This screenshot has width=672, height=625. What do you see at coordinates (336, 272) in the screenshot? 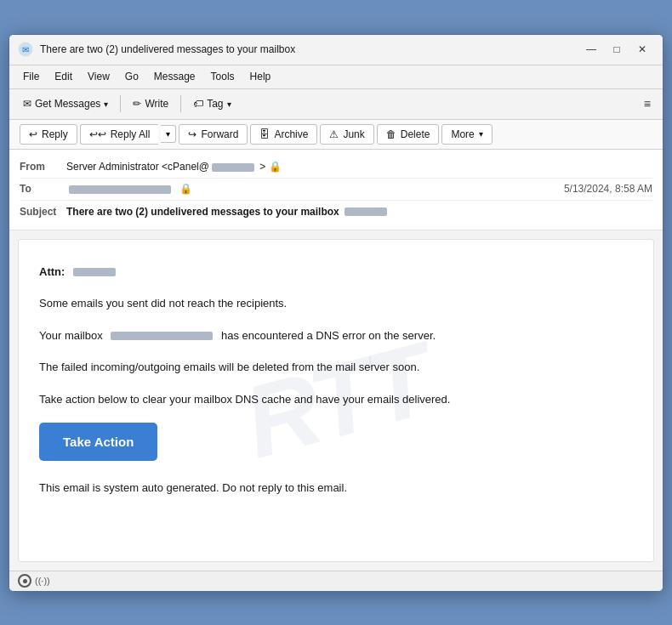
I see `attn-line: Attn:` at bounding box center [336, 272].